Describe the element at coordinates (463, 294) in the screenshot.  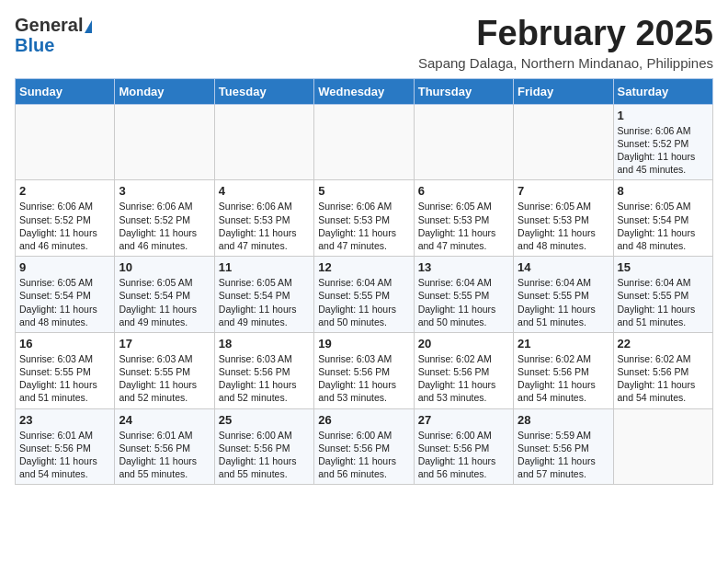
I see `day-cell: 13Sunrise: 6:04 AM Sunset: 5:55 PM Dayli…` at that location.